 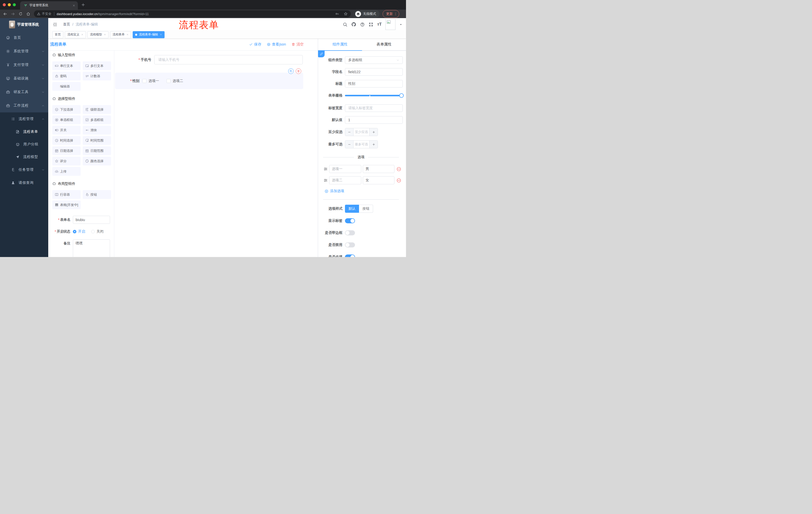 What do you see at coordinates (337, 14) in the screenshot?
I see `password-key-icon` at bounding box center [337, 14].